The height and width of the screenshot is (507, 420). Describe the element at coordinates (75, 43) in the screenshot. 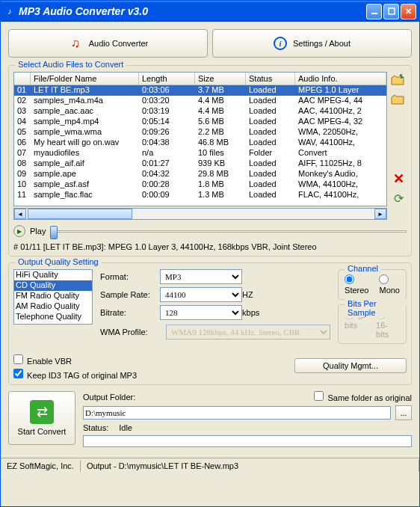

I see `music-notes-icon: ♫` at that location.